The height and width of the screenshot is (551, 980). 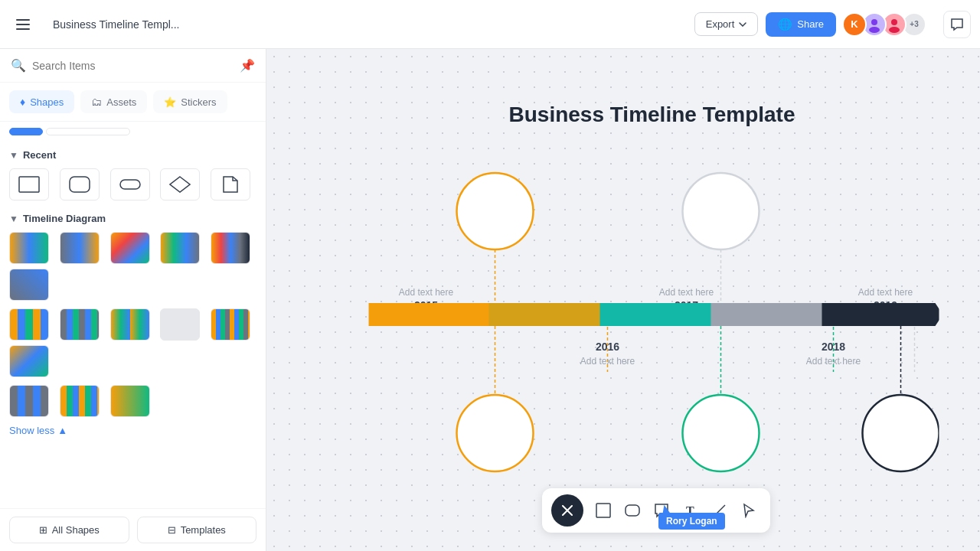 I want to click on svg-text: T, so click(x=691, y=511).